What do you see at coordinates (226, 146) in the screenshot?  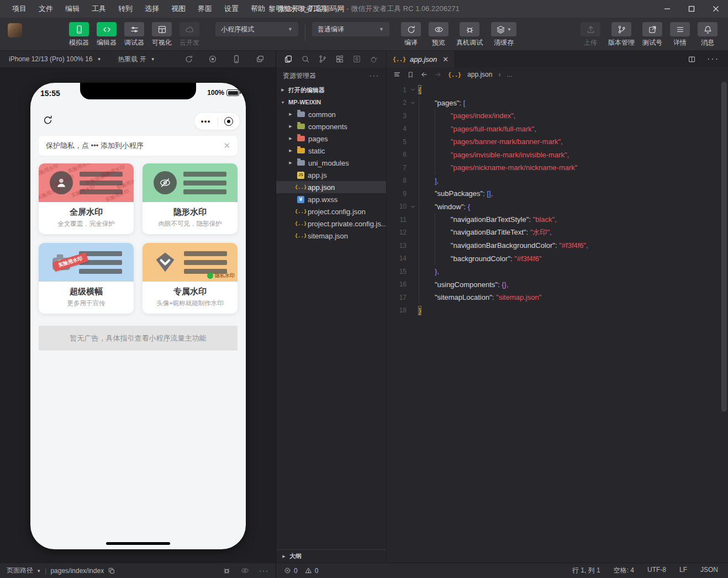 I see `banner-close-icon: ✕` at bounding box center [226, 146].